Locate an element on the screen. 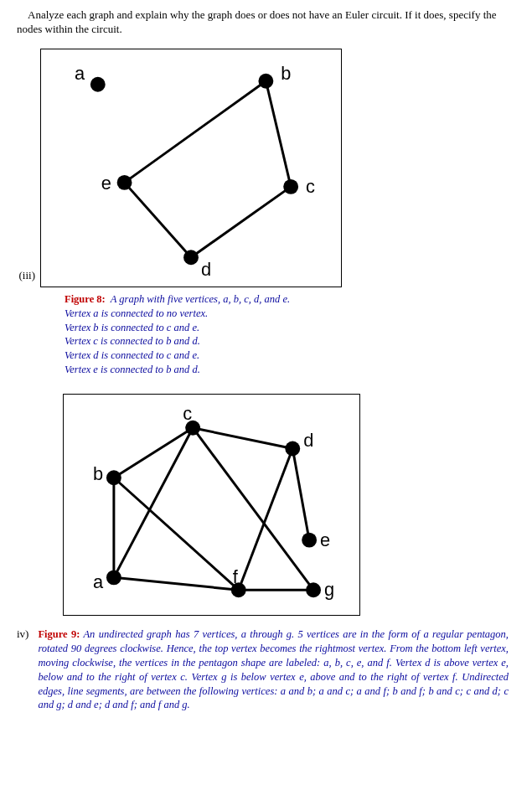 The width and height of the screenshot is (532, 790). list-marker-iv: iv) is located at coordinates (25, 634).